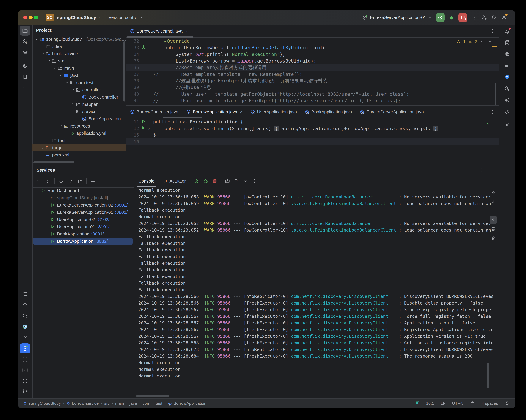 The image size is (526, 420). Describe the element at coordinates (25, 18) in the screenshot. I see `close-window-button` at that location.